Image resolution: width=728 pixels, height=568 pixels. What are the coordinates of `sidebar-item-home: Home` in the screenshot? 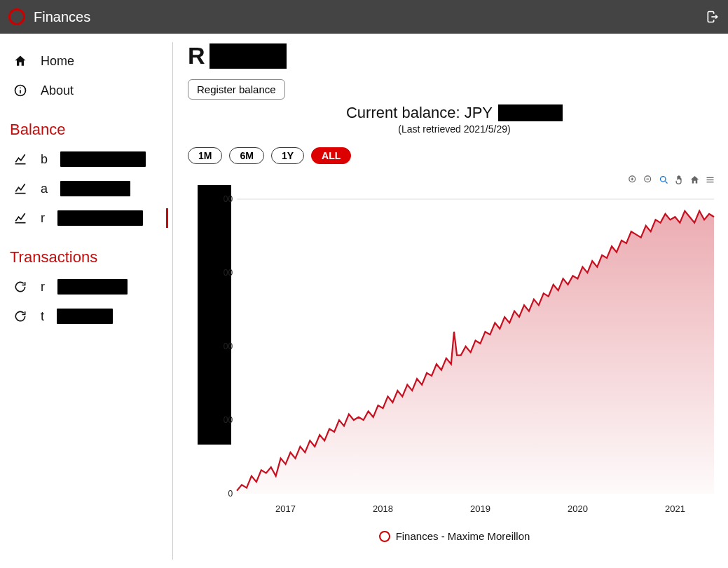 It's located at (88, 61).